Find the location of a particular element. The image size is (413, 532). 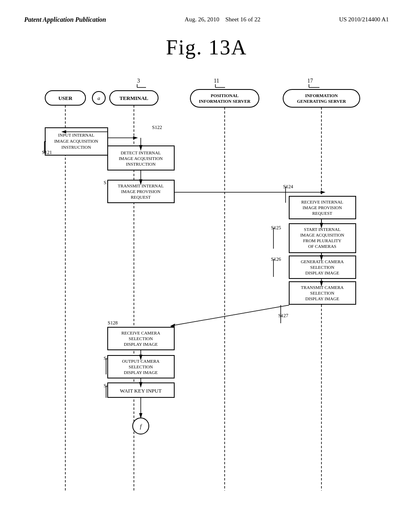

s124-label: S124 is located at coordinates (288, 187).